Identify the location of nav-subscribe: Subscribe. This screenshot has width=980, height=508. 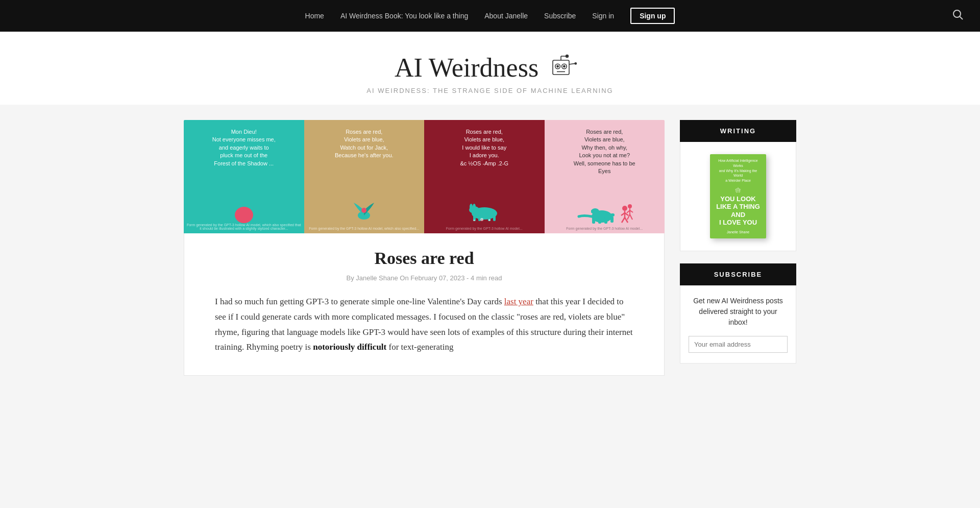
(560, 16).